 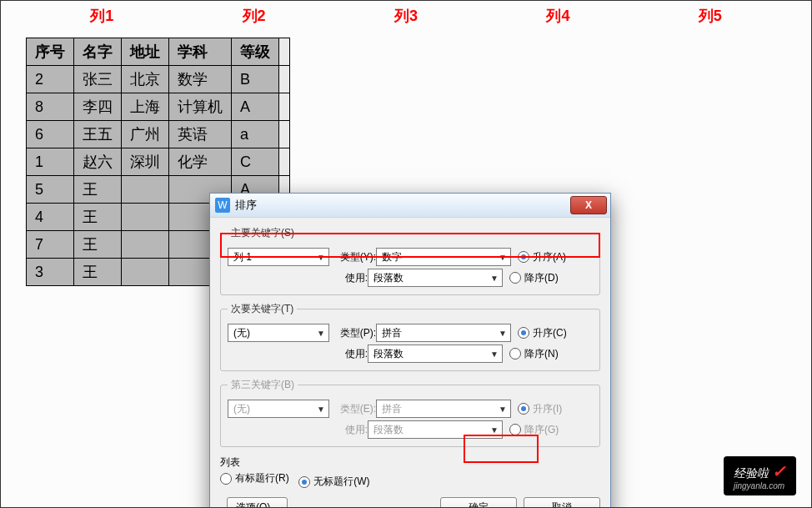 I want to click on table-cell: 3, so click(x=50, y=272).